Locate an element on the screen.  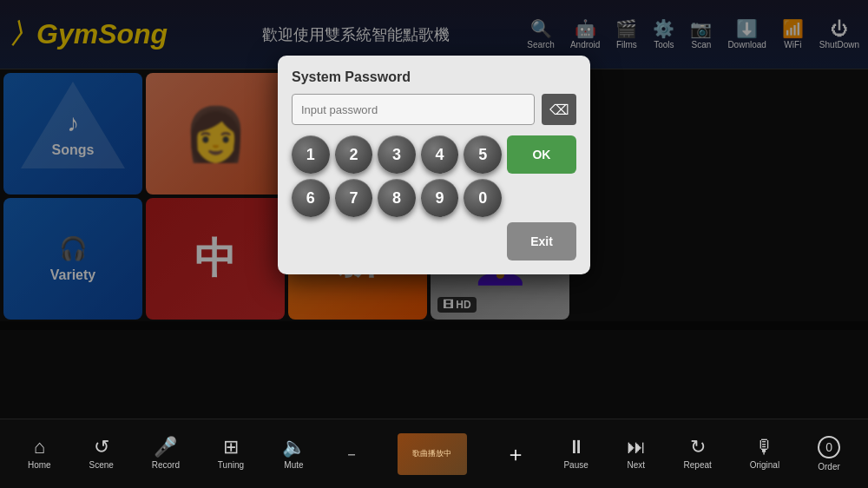
order-label: Order is located at coordinates (829, 467).